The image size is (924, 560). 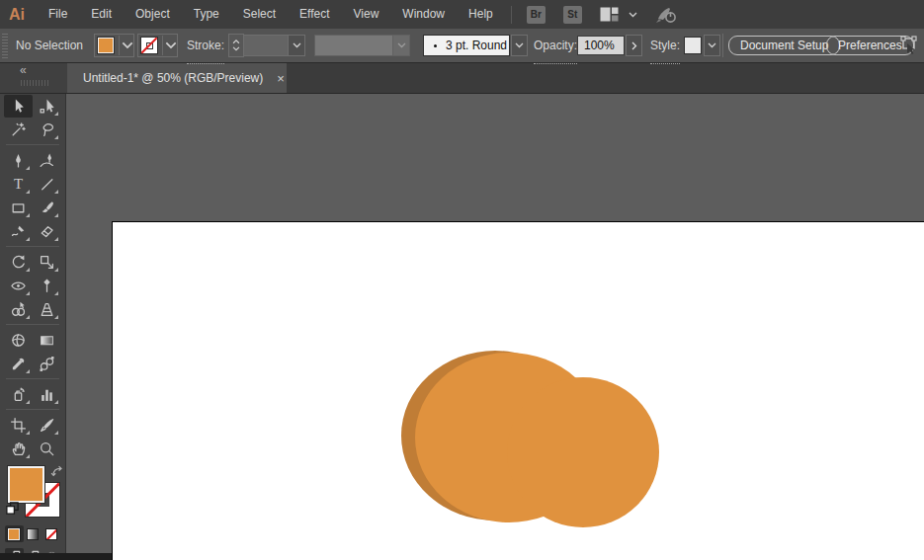 I want to click on rectangle-tool, so click(x=18, y=207).